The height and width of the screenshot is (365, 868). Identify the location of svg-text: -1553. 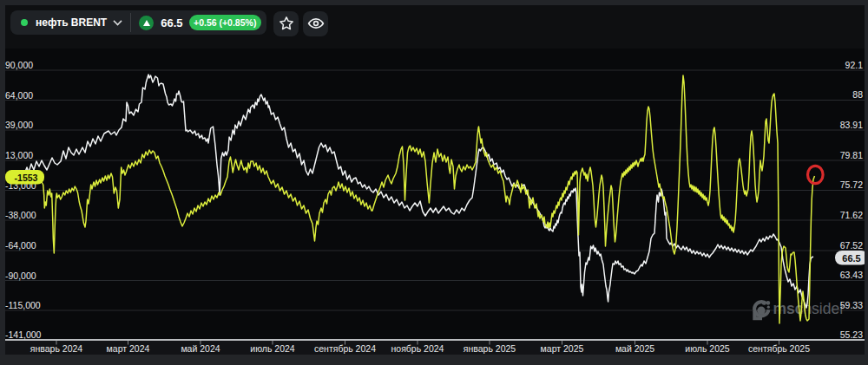
(26, 178).